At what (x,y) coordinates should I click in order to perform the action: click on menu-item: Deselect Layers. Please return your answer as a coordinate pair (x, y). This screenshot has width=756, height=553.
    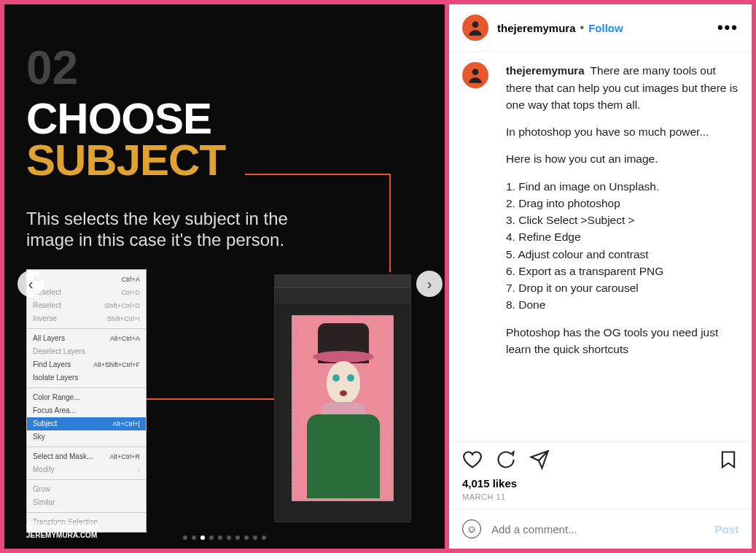
    Looking at the image, I should click on (86, 352).